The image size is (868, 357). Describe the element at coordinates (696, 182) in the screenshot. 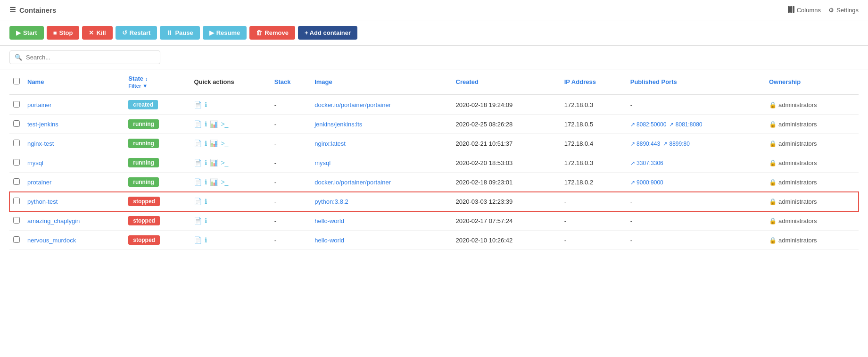

I see `ports-cell: ↗ 9000:9000` at that location.